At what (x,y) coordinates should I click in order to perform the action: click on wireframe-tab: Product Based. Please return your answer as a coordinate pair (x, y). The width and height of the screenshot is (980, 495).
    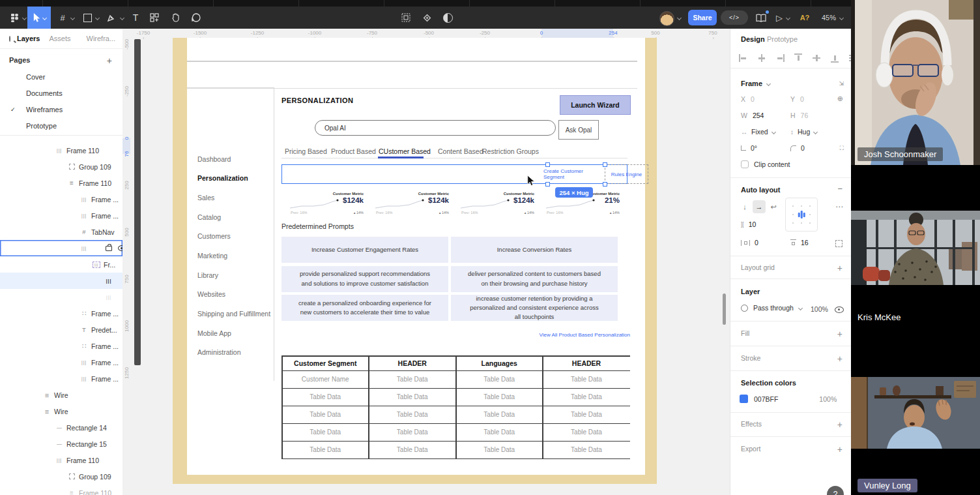
    Looking at the image, I should click on (353, 151).